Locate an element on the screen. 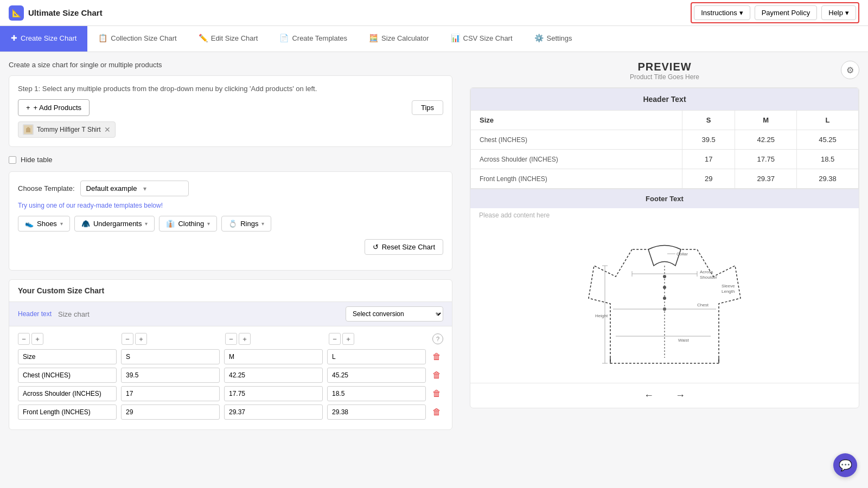  delete-row-3-button: 🗑 is located at coordinates (437, 394).